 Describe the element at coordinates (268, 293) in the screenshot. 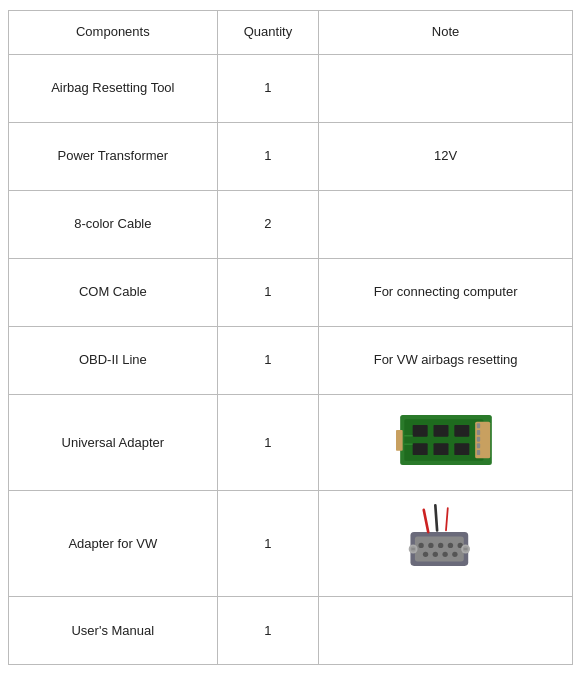

I see `cell-quantity-com-cable: 1` at that location.